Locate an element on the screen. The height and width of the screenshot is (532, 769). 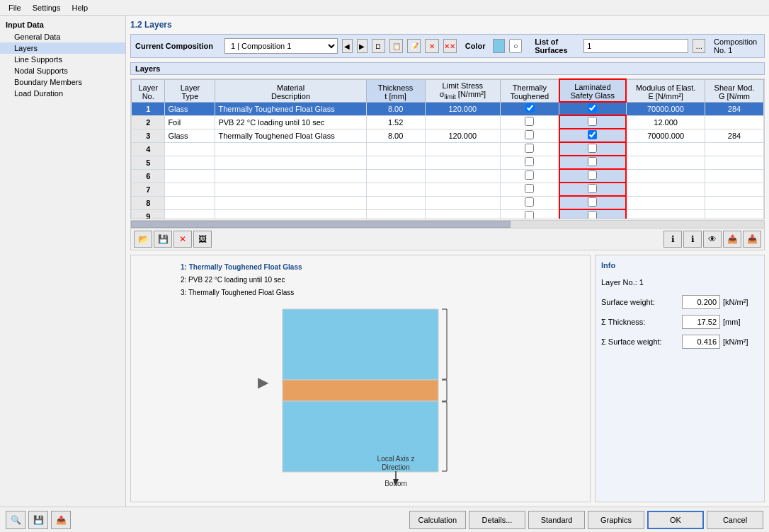
table-row: 1GlassThermally Toughened Float Glass8.0… is located at coordinates (448, 109).